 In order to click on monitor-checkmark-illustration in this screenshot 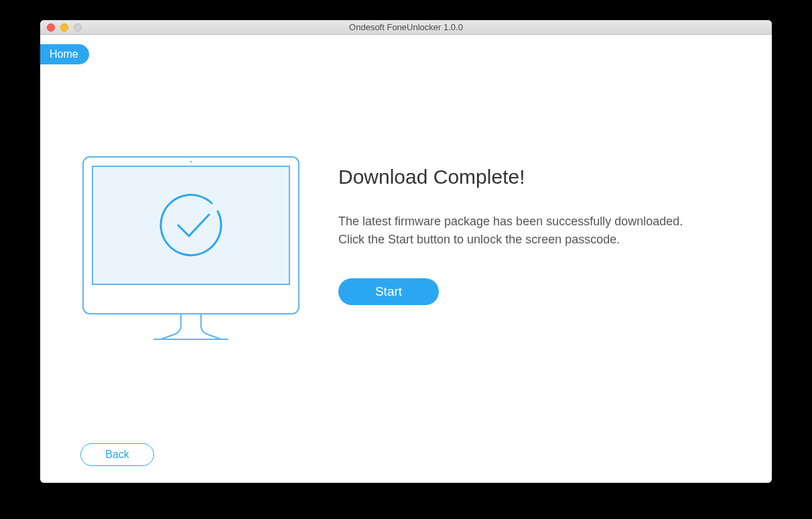, I will do `click(191, 249)`.